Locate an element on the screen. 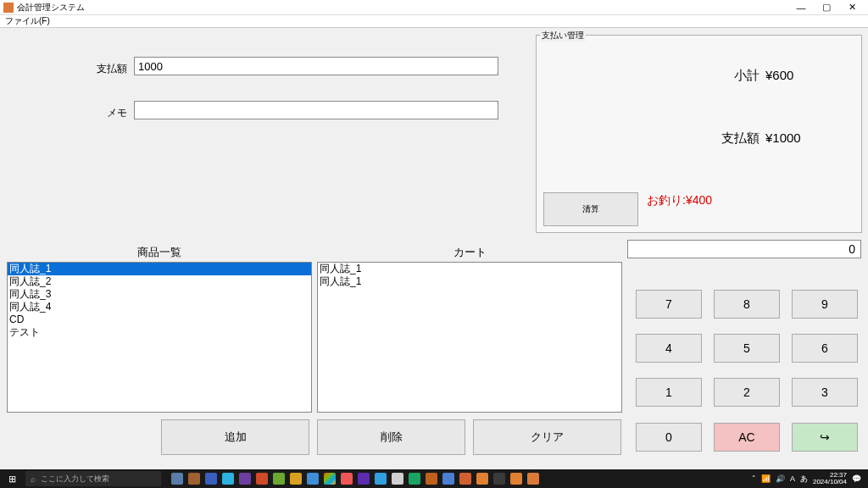 The image size is (868, 488). taskbar-search: ⌕ ここに入力して検索 is located at coordinates (93, 479).